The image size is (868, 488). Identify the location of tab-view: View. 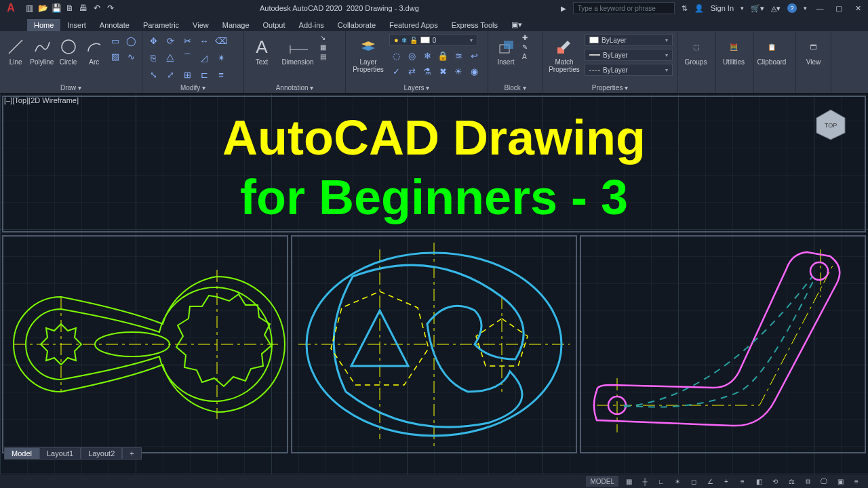
(201, 25).